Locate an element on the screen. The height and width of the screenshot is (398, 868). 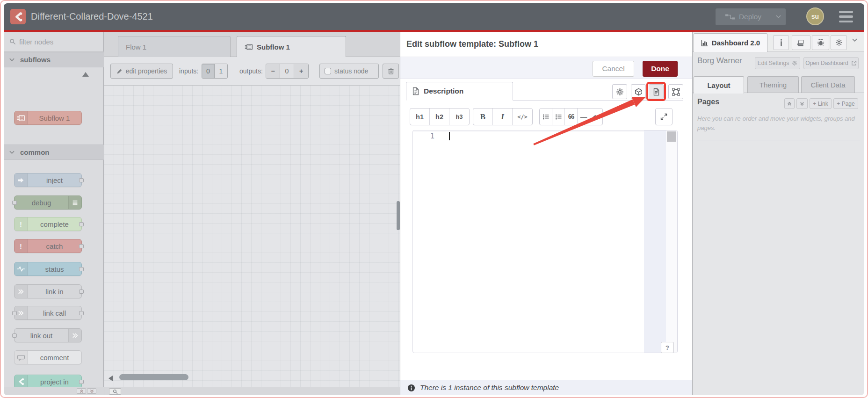
book-icon is located at coordinates (802, 43).